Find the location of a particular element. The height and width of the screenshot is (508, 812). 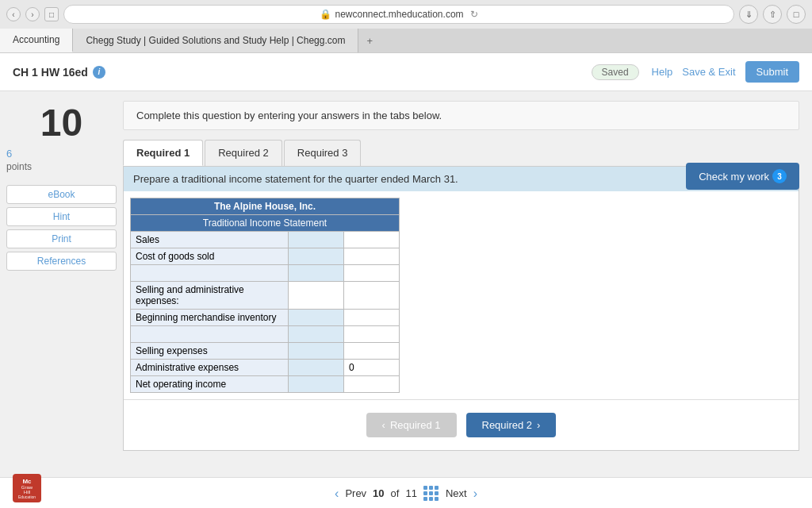

table-row: Selling expenses is located at coordinates (265, 351).